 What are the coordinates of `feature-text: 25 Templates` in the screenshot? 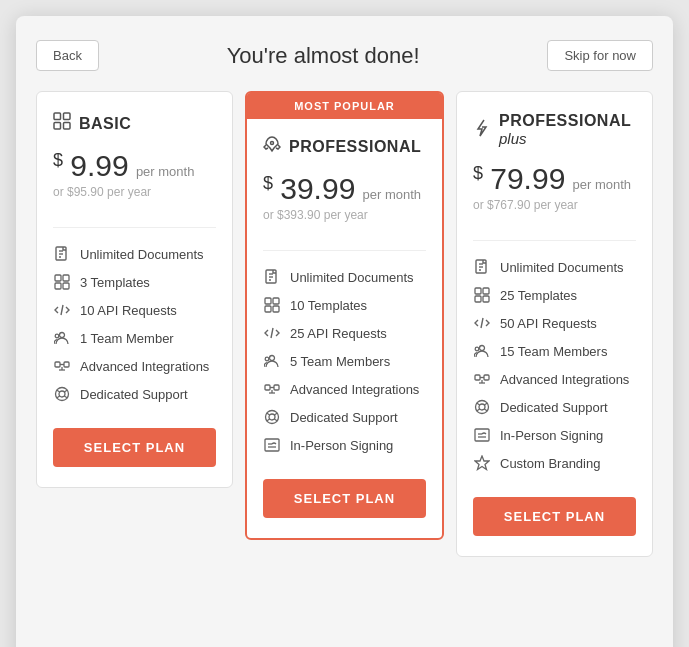 It's located at (538, 296).